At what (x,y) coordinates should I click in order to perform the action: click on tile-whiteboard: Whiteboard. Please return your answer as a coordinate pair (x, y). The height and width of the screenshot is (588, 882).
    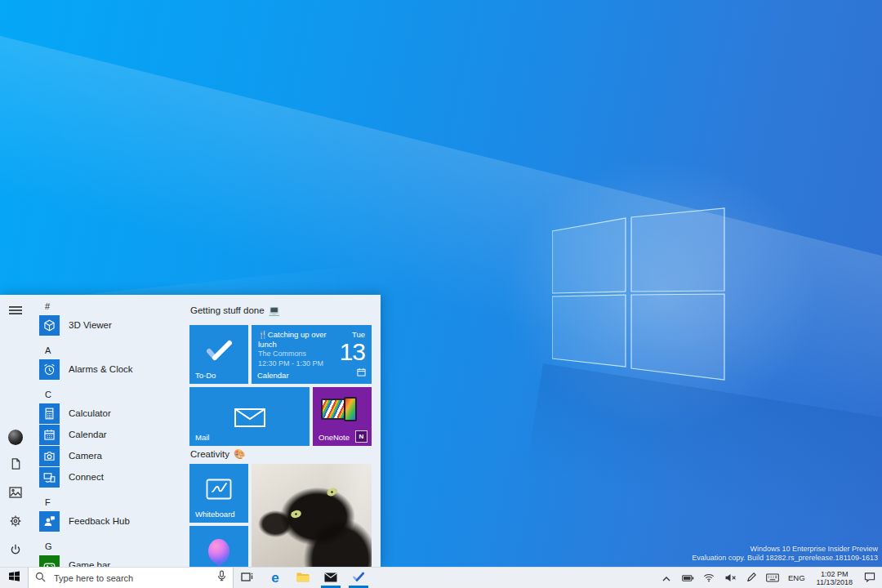
    Looking at the image, I should click on (219, 493).